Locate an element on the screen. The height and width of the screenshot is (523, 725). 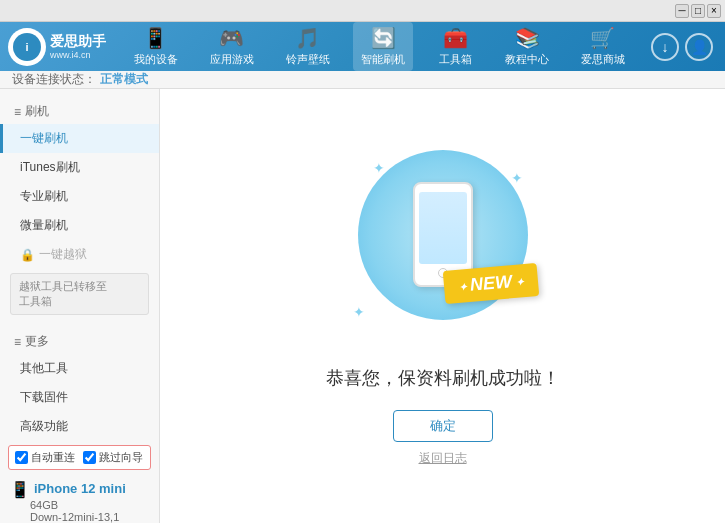
sparkle-1: ✦ is located at coordinates (379, 168).